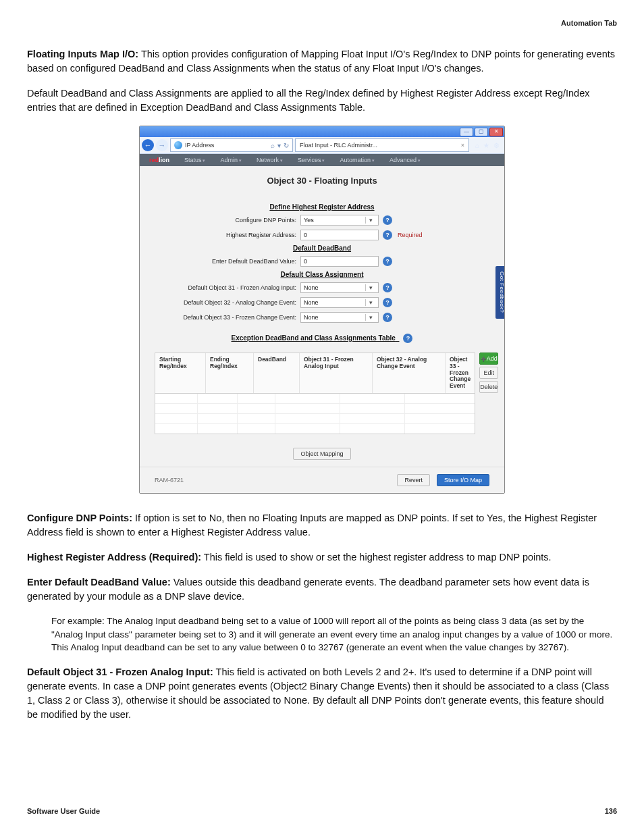  I want to click on para-obj31-bold: Default Object 31 - Frozen Analog Input:, so click(120, 672).